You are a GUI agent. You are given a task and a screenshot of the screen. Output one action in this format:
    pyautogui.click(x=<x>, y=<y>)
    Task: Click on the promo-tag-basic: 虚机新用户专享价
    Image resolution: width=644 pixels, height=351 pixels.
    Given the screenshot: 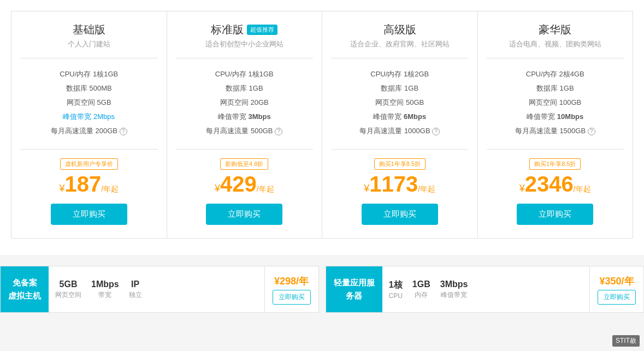 What is the action you would take?
    pyautogui.click(x=89, y=164)
    